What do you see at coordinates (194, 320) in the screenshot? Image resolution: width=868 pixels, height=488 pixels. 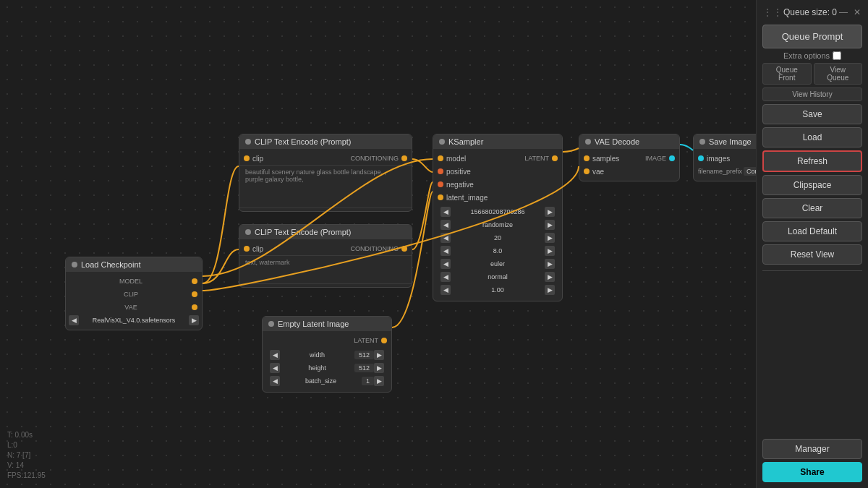 I see `ckpt-next-btn: ▶` at bounding box center [194, 320].